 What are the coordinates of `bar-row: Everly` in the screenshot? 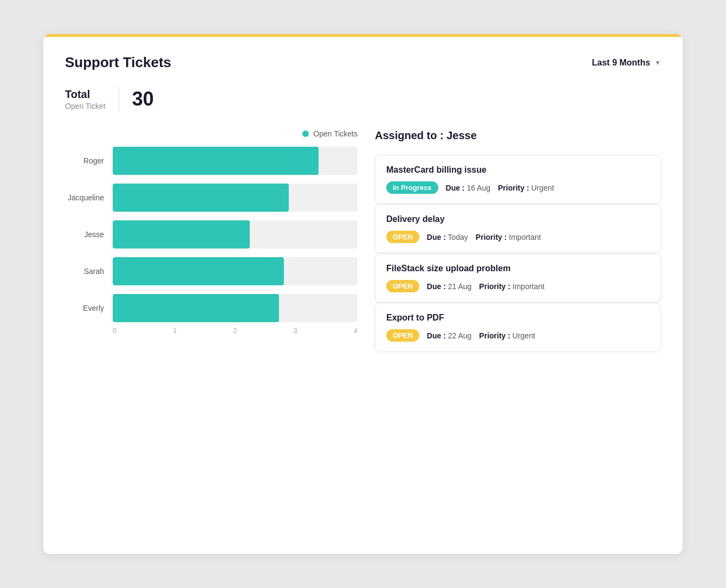 It's located at (211, 308).